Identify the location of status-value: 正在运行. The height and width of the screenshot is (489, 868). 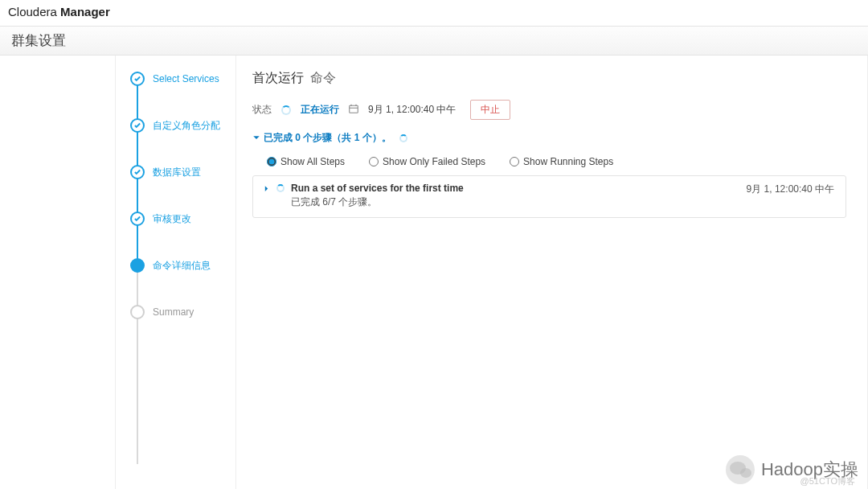
(320, 109).